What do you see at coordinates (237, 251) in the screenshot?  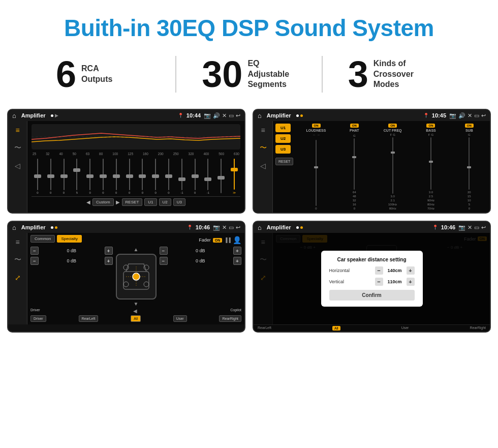 I see `fader-plus-3: +` at bounding box center [237, 251].